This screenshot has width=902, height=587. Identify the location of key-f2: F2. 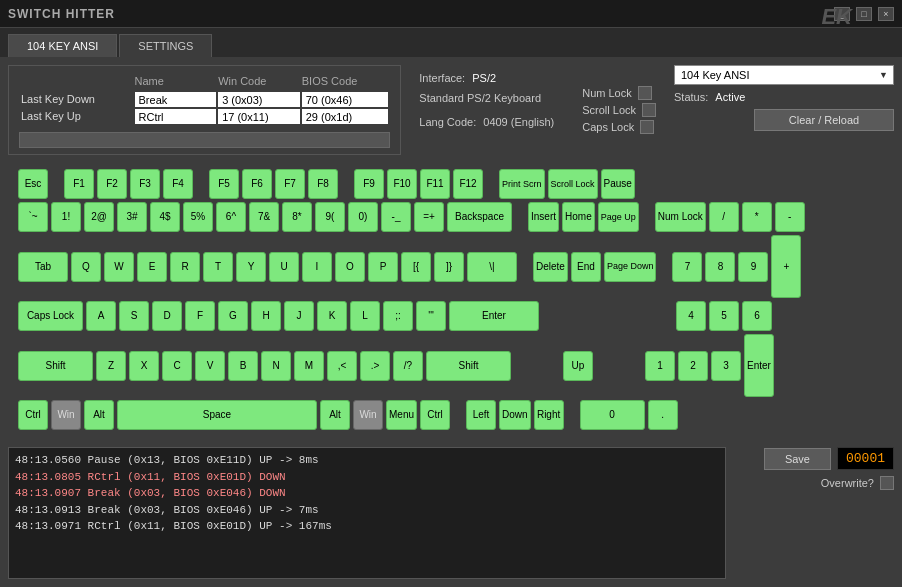
(112, 184).